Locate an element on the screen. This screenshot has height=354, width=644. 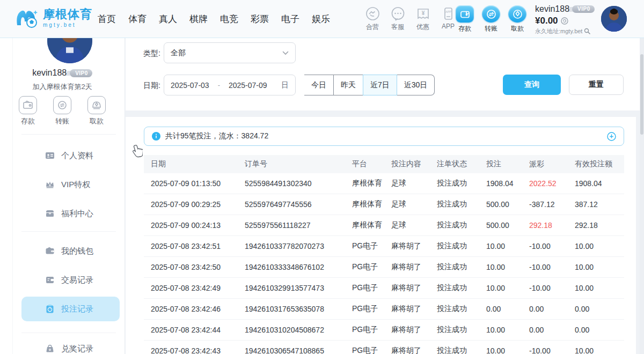
export-icon is located at coordinates (612, 136).